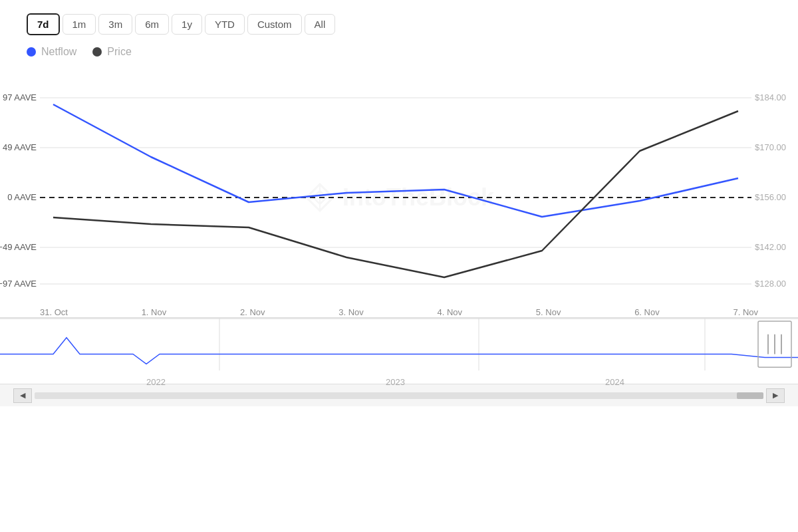 The width and height of the screenshot is (798, 532). What do you see at coordinates (399, 395) in the screenshot?
I see `scrollbar: ◀ ▶` at bounding box center [399, 395].